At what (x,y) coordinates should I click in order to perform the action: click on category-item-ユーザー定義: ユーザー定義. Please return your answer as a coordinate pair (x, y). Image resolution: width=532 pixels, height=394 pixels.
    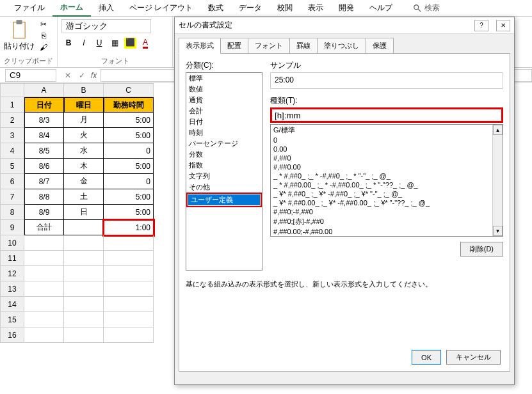
    Looking at the image, I should click on (224, 200).